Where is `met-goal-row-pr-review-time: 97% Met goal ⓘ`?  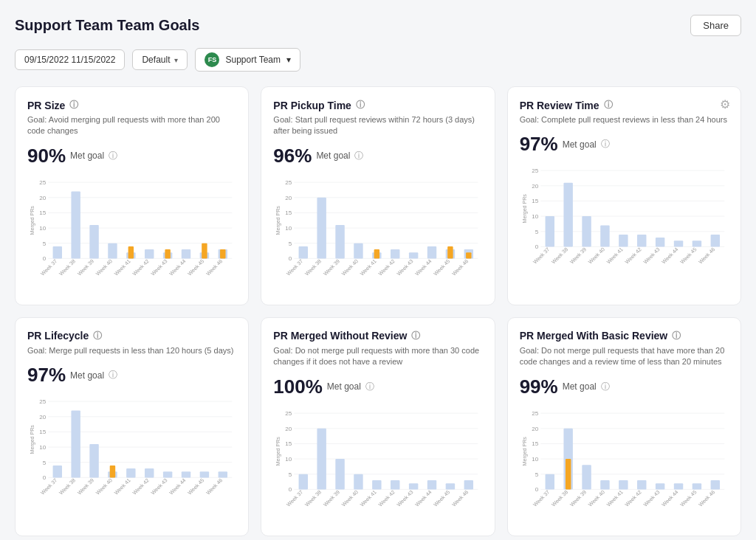 met-goal-row-pr-review-time: 97% Met goal ⓘ is located at coordinates (625, 145).